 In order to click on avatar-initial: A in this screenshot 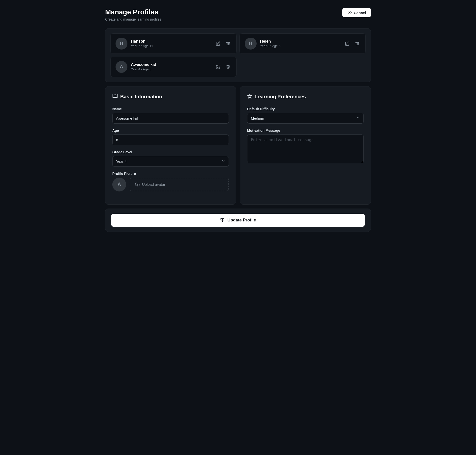, I will do `click(119, 184)`.